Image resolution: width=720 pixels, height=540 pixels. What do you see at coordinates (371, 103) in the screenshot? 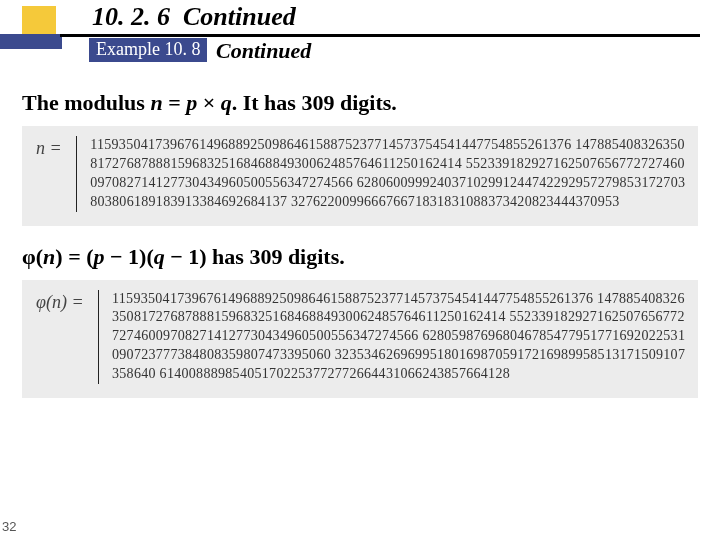
I see `modulus-sentence: The modulus n = p × q. It has 309 digits…` at bounding box center [371, 103].